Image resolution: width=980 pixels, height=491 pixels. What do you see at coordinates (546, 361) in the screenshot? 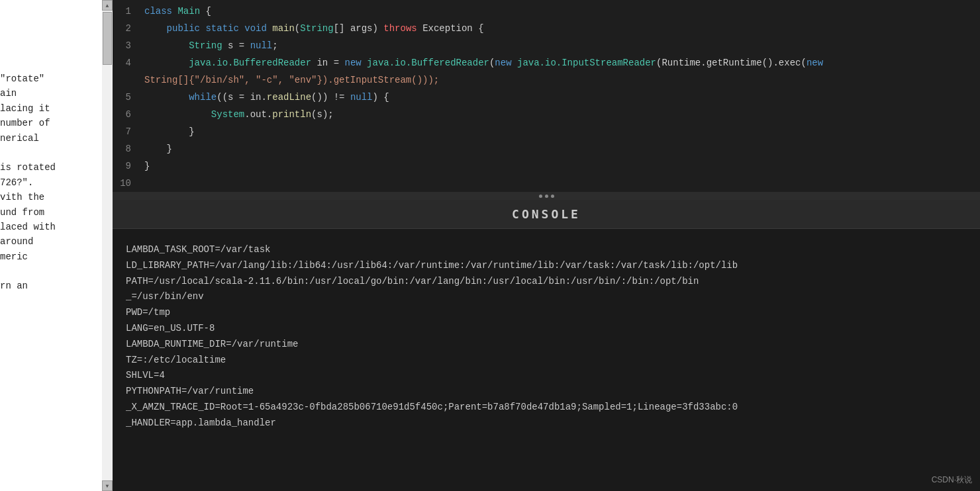
I see `console-line-8: TZ=:/etc/localtime` at bounding box center [546, 361].